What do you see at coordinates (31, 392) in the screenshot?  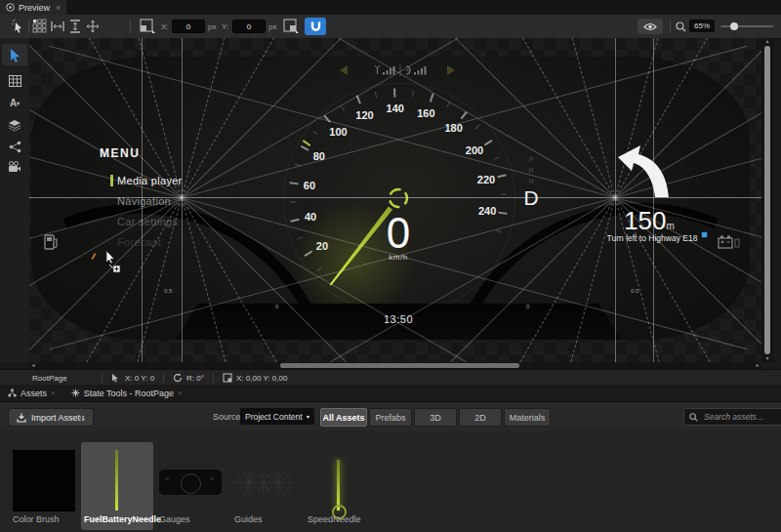 I see `tab-assets: Assets ×` at bounding box center [31, 392].